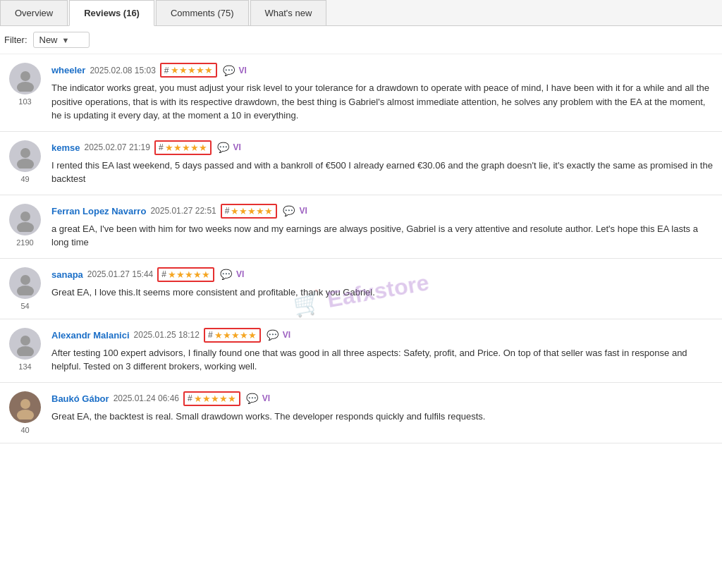 The image size is (722, 588). What do you see at coordinates (111, 13) in the screenshot?
I see `tab-reviews: Reviews (16)` at bounding box center [111, 13].